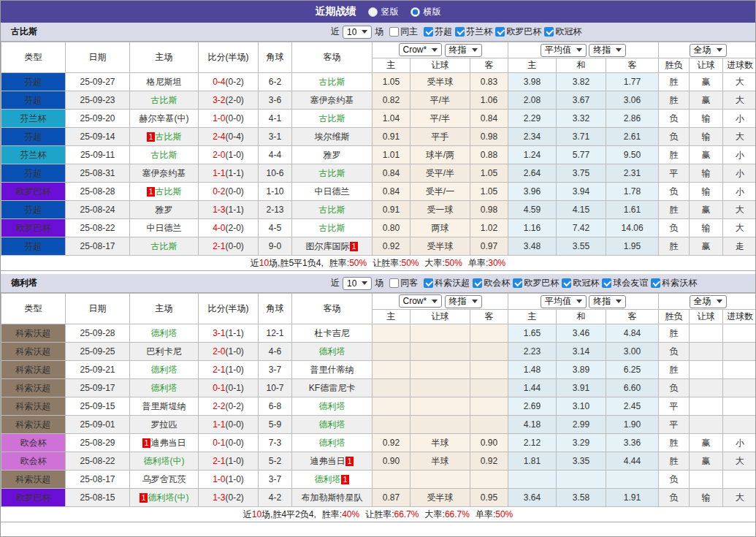 This screenshot has height=537, width=756. I want to click on league-filter-checkbox: 芬超, so click(438, 32).